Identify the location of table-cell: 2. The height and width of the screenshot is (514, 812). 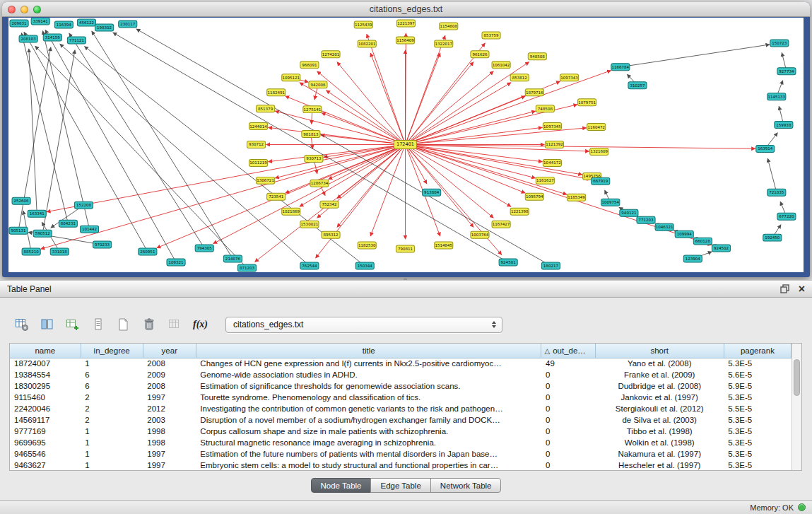
(112, 409).